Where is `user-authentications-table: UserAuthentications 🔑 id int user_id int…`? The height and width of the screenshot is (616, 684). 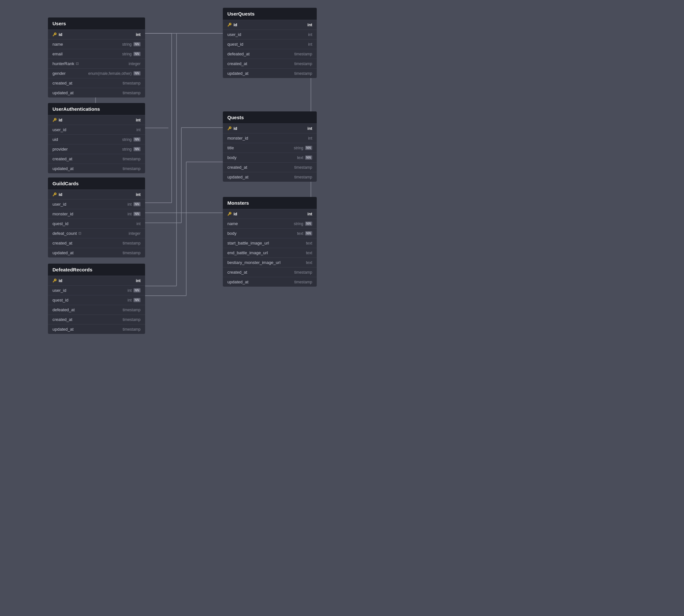
user-authentications-table: UserAuthentications 🔑 id int user_id int… is located at coordinates (97, 138).